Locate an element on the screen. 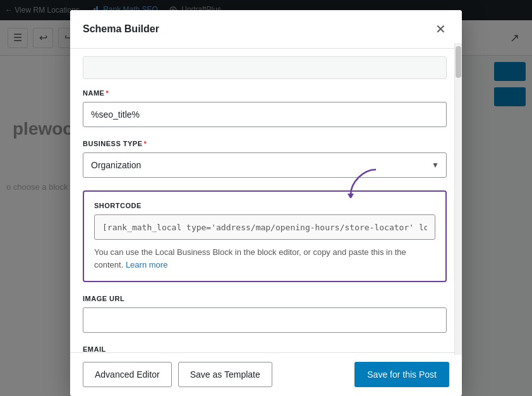 The image size is (532, 396). image-url-field-group: IMAGE URL is located at coordinates (265, 314).